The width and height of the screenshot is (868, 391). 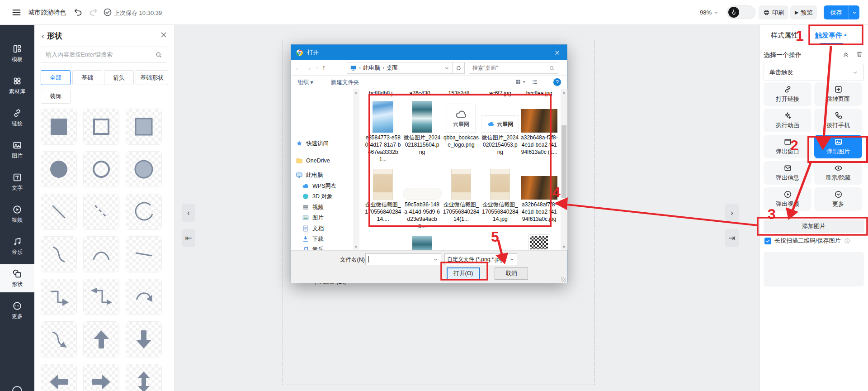 What do you see at coordinates (313, 218) in the screenshot?
I see `nav-pictures: 图片` at bounding box center [313, 218].